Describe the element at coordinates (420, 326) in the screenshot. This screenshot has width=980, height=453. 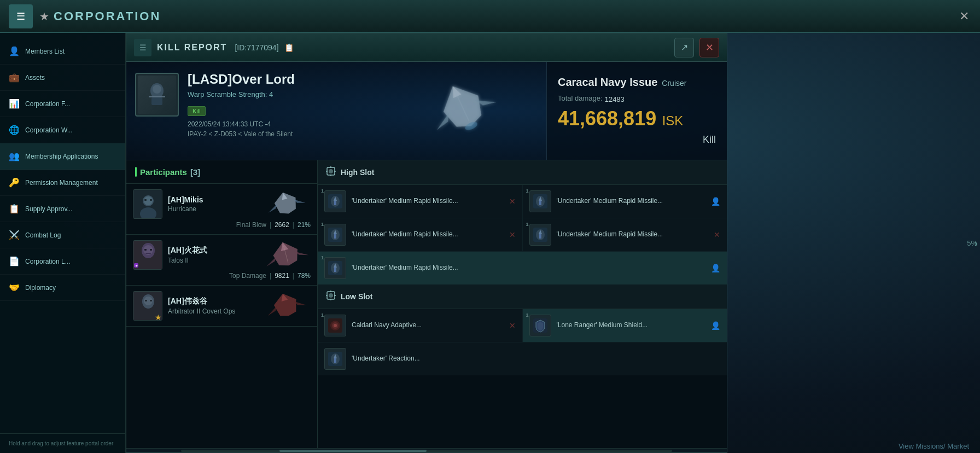
I see `slot-item-low-0: 1 Caldari Navy Adaptive... ✕` at that location.